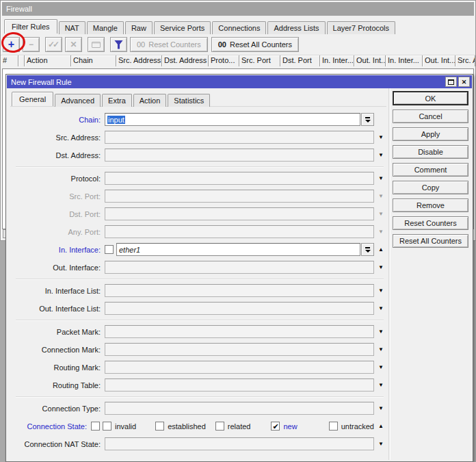 Image resolution: width=476 pixels, height=462 pixels. I want to click on remove-button: −, so click(31, 44).